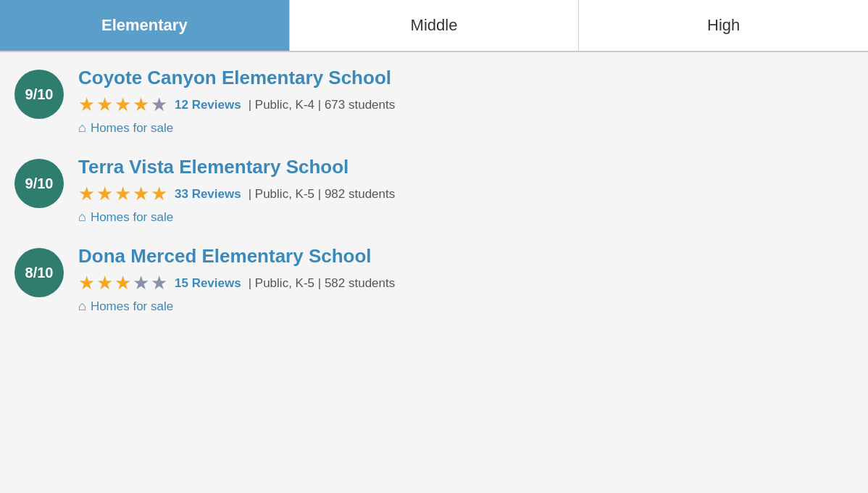 The height and width of the screenshot is (493, 868). Describe the element at coordinates (322, 105) in the screenshot. I see `school-details: | Public, K-4 | 673 students` at that location.